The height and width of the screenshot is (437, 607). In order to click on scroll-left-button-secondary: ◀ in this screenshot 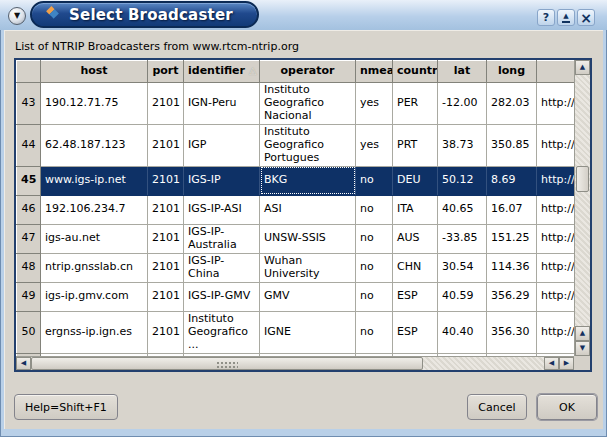, I will do `click(552, 364)`.